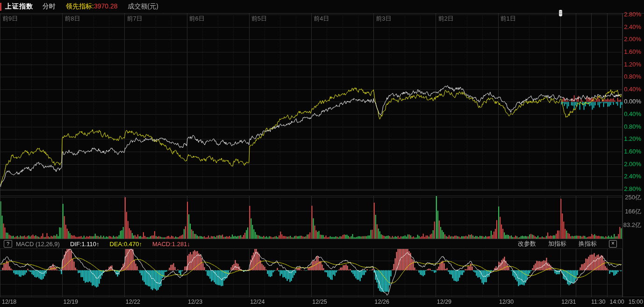  I want to click on date-label: 12/24, so click(257, 302).